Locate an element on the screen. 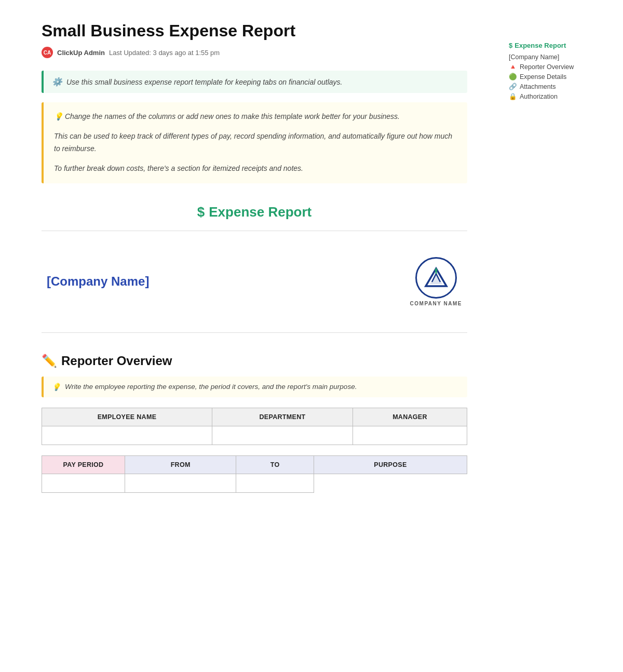 Image resolution: width=623 pixels, height=672 pixels. sidebar-title: $ Expense Report is located at coordinates (550, 46).